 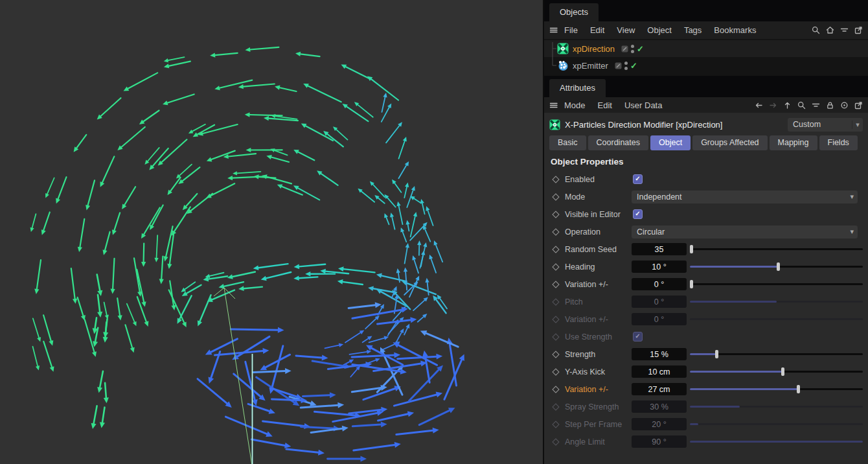 What do you see at coordinates (776, 249) in the screenshot?
I see `slider-random-seed` at bounding box center [776, 249].